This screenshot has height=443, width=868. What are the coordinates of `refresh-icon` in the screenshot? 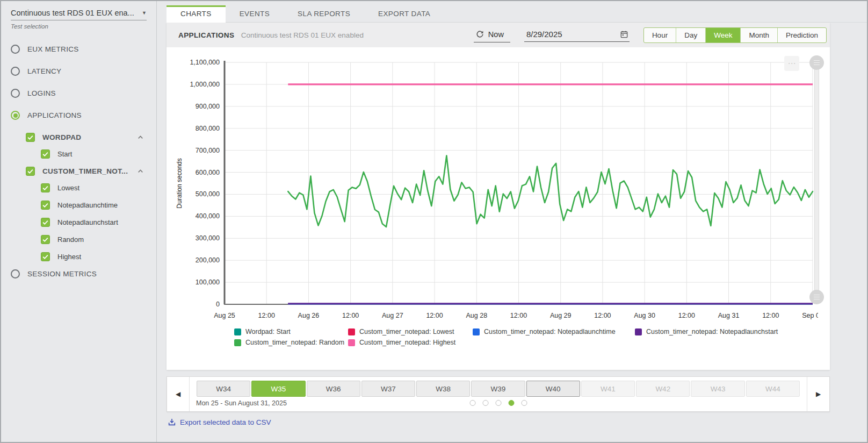 It's located at (480, 34).